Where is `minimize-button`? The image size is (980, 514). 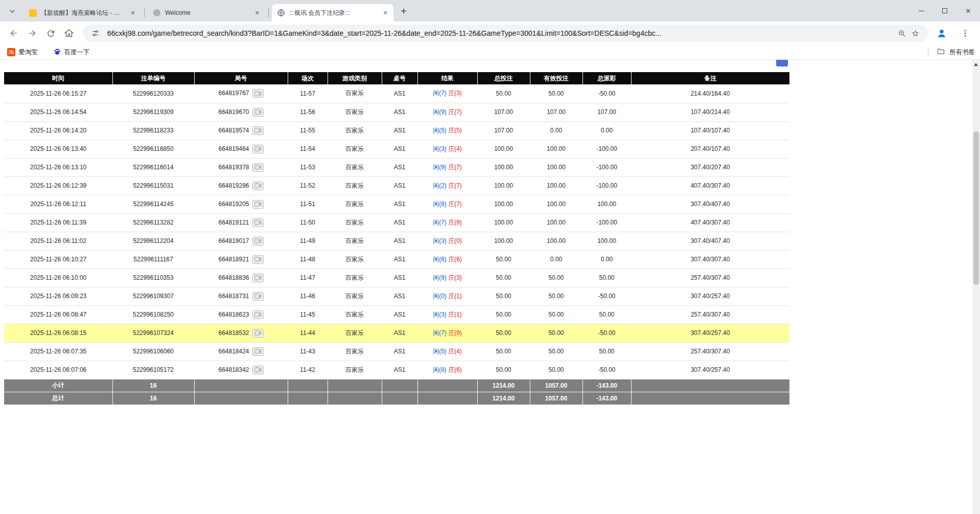
minimize-button is located at coordinates (921, 11).